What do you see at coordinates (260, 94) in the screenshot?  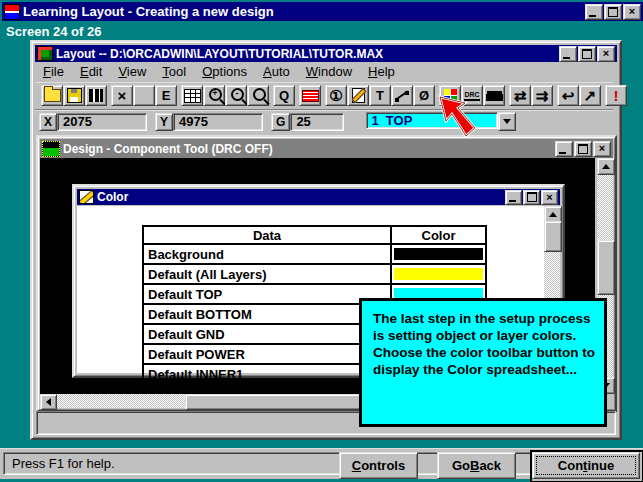 I see `zoom-all-icon` at bounding box center [260, 94].